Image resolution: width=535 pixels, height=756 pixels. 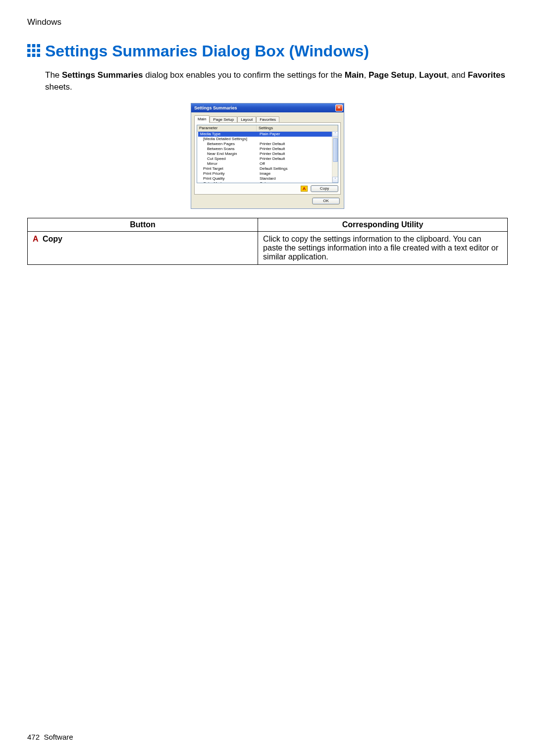 I want to click on list-row: [Media Detailed Settings], so click(x=268, y=139).